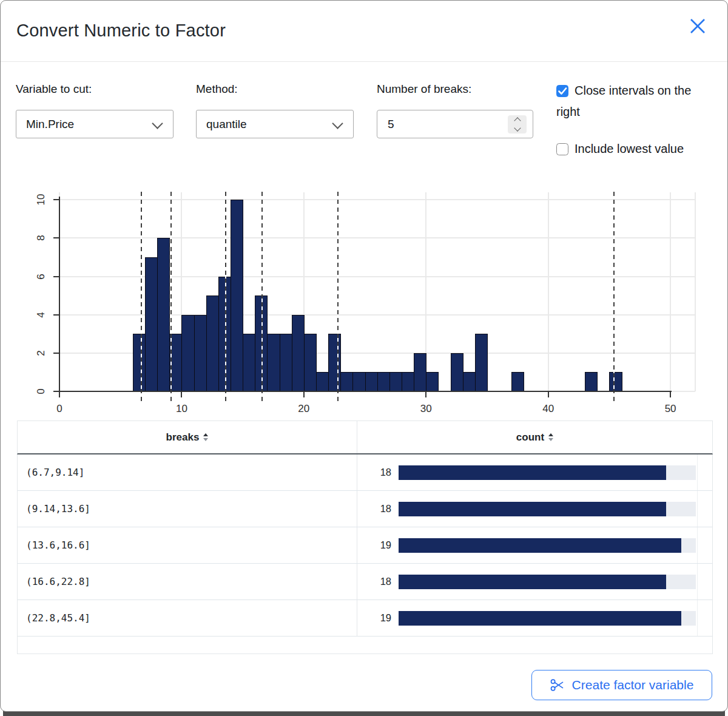 The width and height of the screenshot is (728, 716). I want to click on grid-line-y, so click(377, 200).